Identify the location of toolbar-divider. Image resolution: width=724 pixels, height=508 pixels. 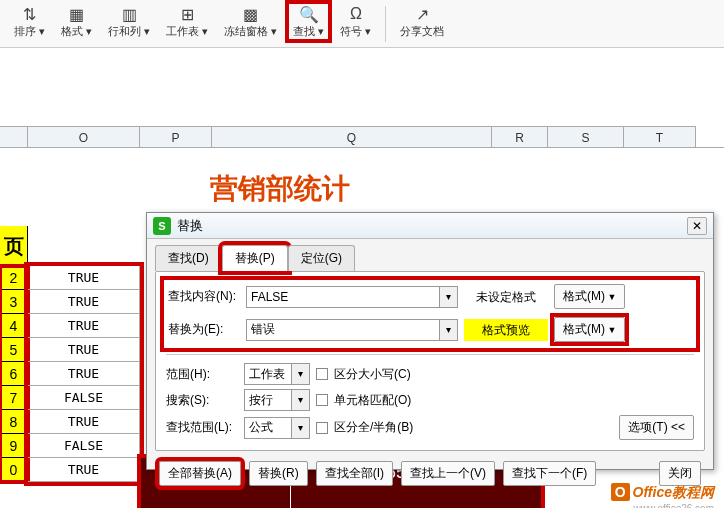
(386, 24).